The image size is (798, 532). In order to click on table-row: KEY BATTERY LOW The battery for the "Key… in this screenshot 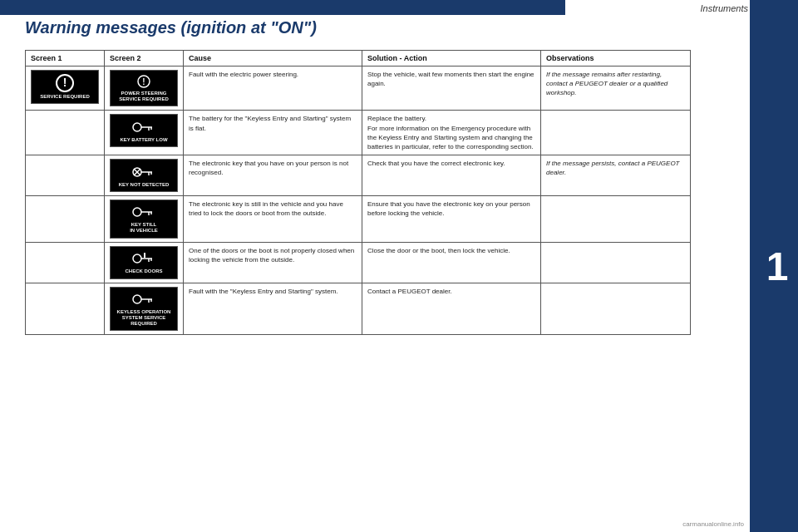, I will do `click(358, 133)`.